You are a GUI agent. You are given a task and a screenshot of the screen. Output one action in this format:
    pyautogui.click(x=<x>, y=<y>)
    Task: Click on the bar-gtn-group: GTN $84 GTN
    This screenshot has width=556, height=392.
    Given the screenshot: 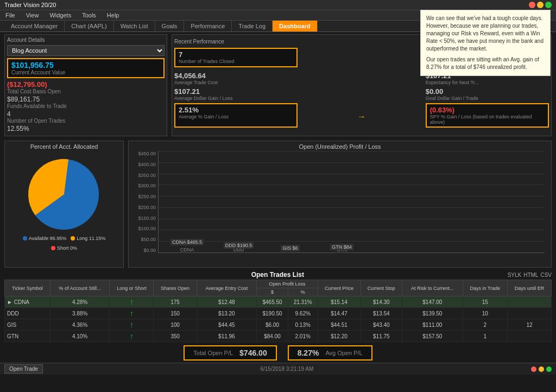 What is the action you would take?
    pyautogui.click(x=342, y=249)
    